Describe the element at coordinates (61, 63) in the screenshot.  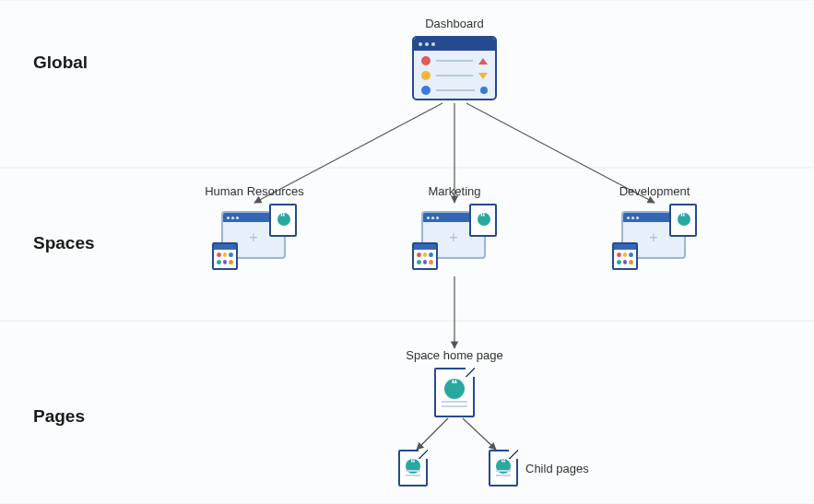
I see `level-label-global: Global` at that location.